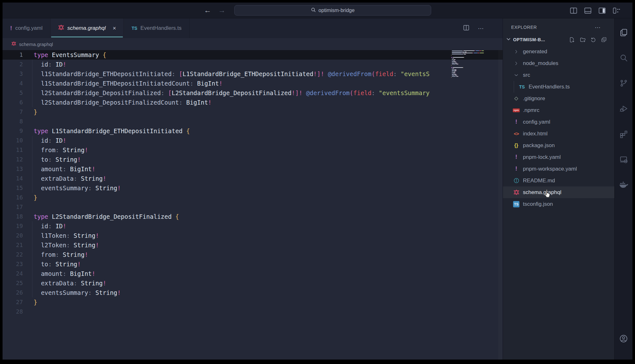 The height and width of the screenshot is (364, 635). What do you see at coordinates (253, 264) in the screenshot?
I see `code-line: 23 to: String!` at bounding box center [253, 264].